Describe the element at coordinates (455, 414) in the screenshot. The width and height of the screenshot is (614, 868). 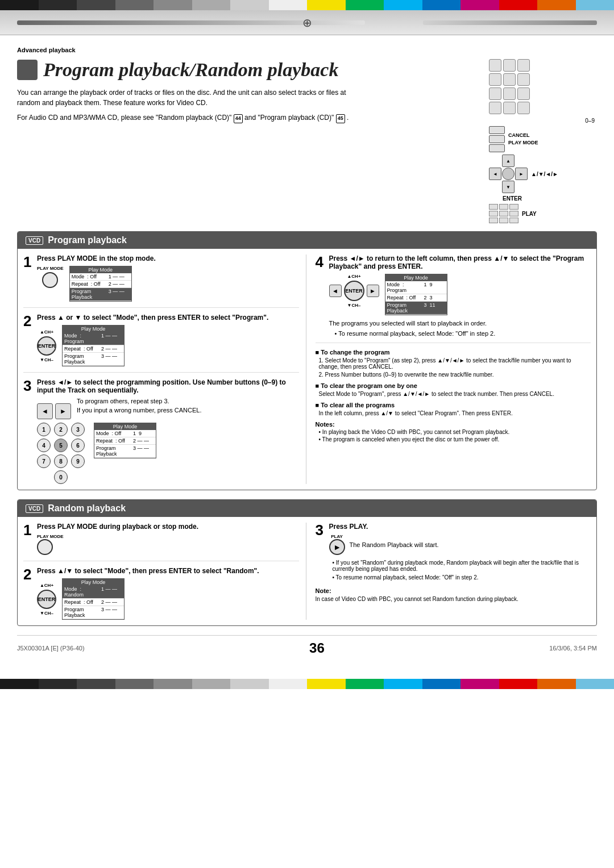
I see `to-clear-all-body: In the left column, press ▲/▼ to select …` at that location.